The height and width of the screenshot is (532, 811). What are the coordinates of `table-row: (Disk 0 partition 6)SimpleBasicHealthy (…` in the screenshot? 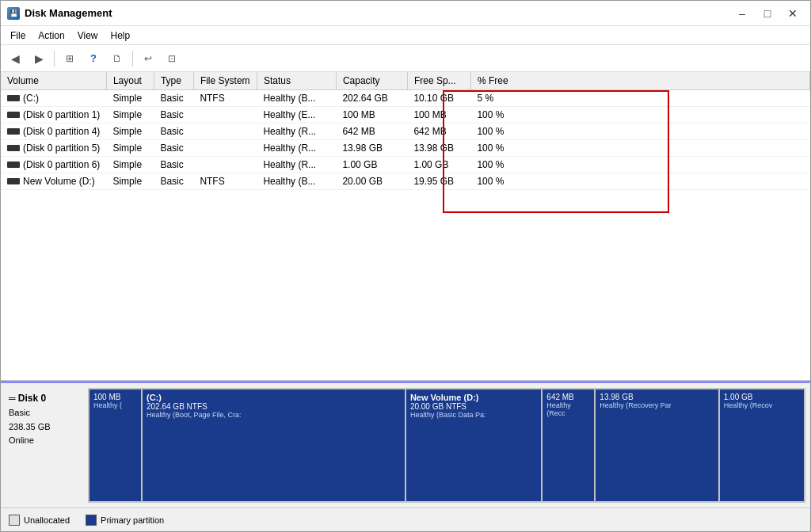 It's located at (406, 165).